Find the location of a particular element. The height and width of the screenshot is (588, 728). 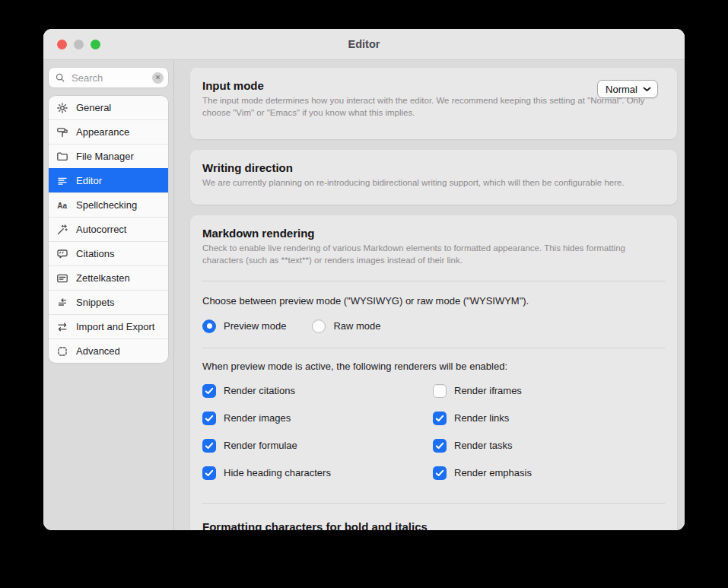

wand-icon is located at coordinates (62, 230).